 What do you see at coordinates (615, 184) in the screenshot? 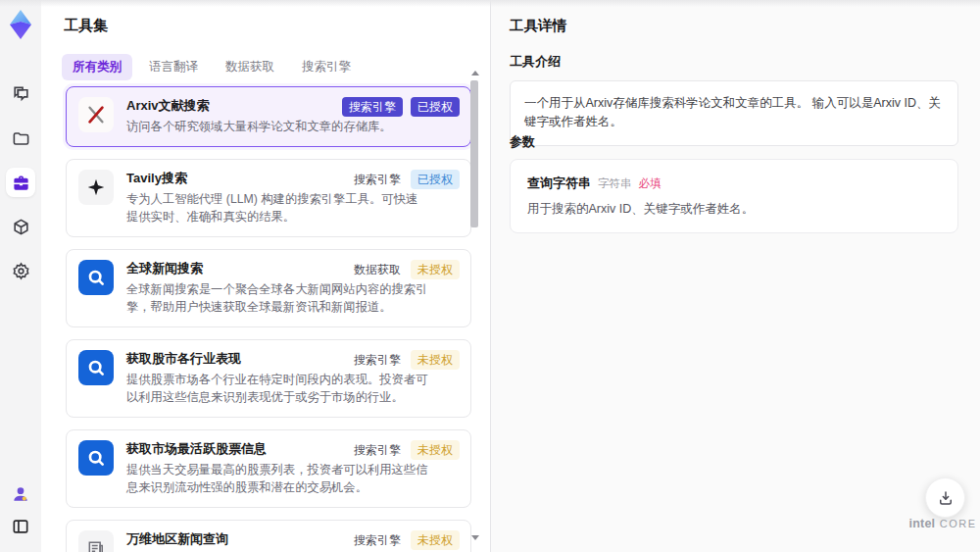
I see `parameter-type: 字符串` at bounding box center [615, 184].